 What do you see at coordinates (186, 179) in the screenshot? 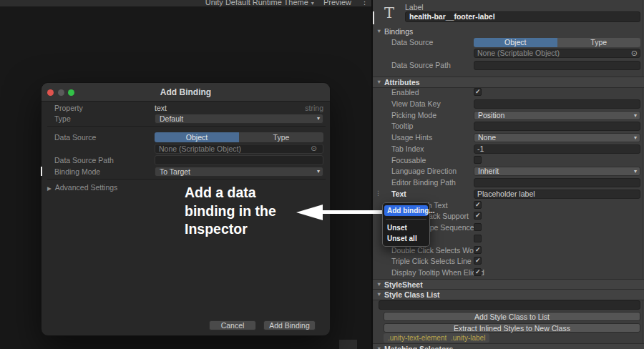
I see `divider` at bounding box center [186, 179].